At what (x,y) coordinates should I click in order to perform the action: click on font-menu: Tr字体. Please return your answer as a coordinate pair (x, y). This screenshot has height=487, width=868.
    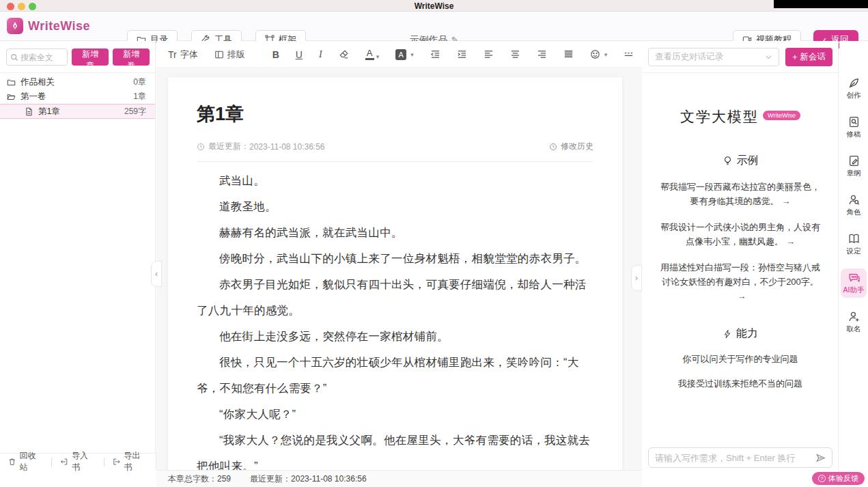
    Looking at the image, I should click on (183, 55).